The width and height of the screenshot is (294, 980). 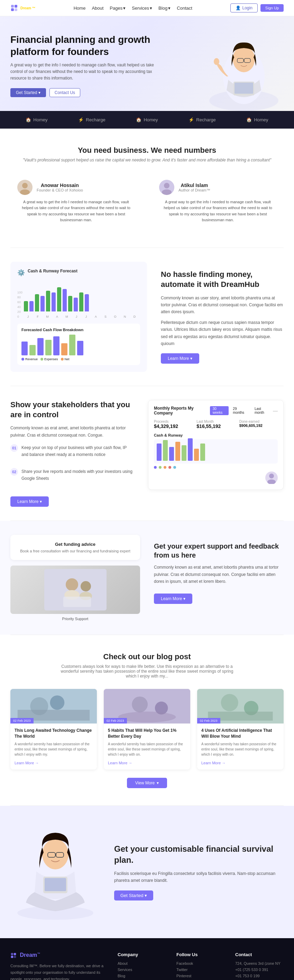 I want to click on funding-box: Get funding advice Book a free consultat…, so click(x=75, y=547).